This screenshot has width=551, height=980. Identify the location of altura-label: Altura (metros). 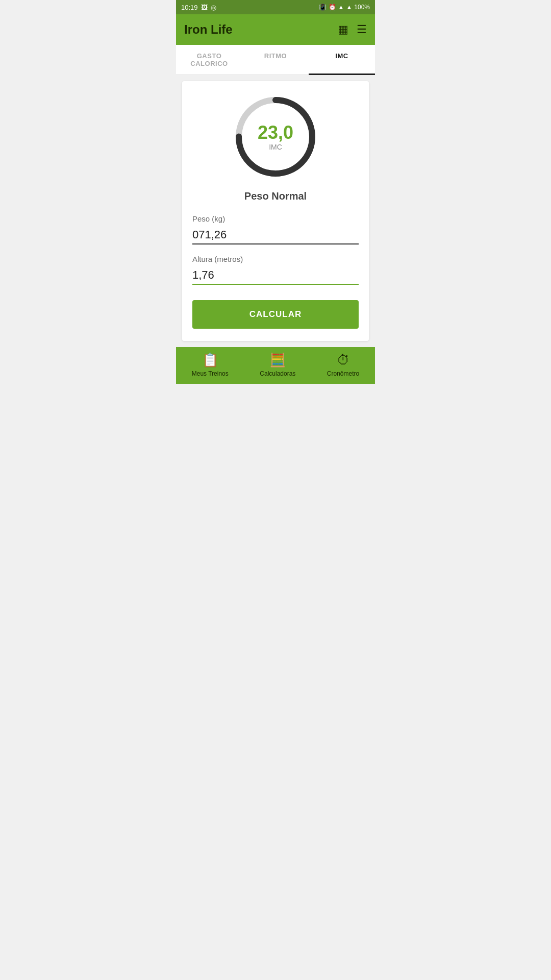
(276, 259).